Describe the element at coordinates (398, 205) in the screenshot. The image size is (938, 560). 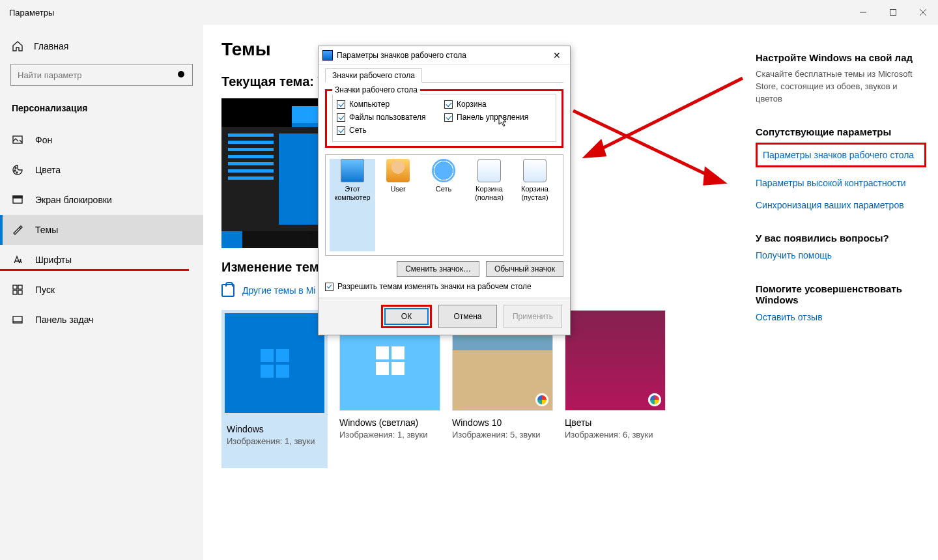
I see `icon-item-user: User` at that location.